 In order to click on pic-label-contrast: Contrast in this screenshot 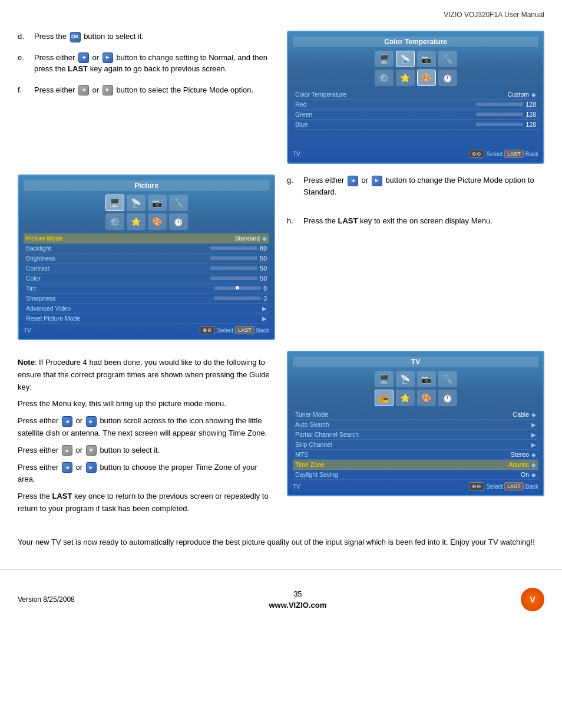, I will do `click(38, 268)`.